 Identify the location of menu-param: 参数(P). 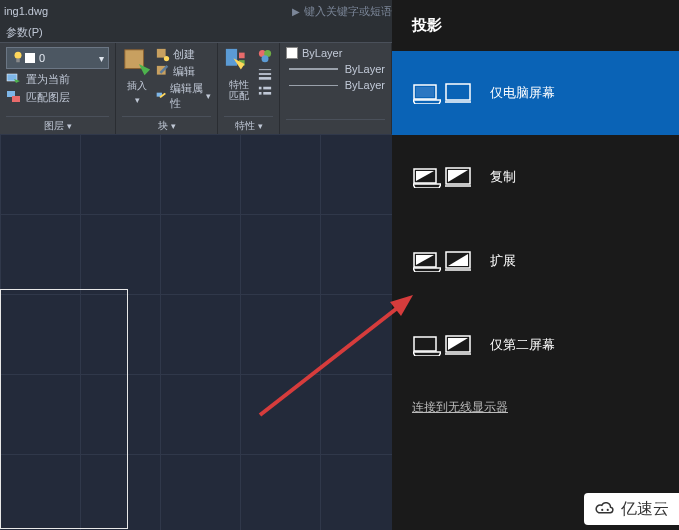
(24, 32).